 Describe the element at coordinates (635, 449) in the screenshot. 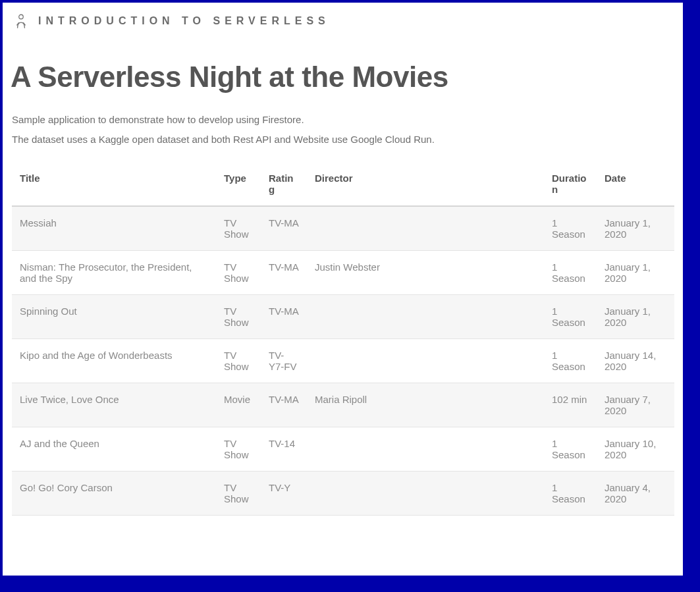

I see `cell-date: January 10, 2020` at that location.